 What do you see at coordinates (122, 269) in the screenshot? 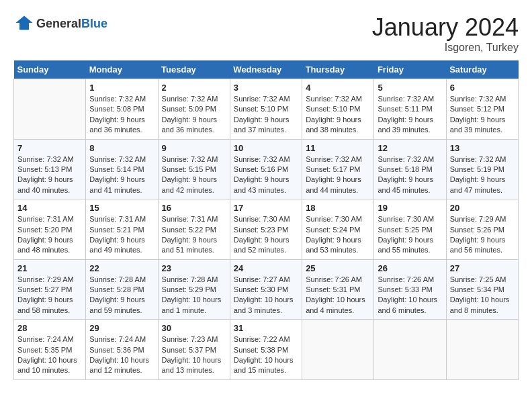
I see `day-number: 22` at bounding box center [122, 269].